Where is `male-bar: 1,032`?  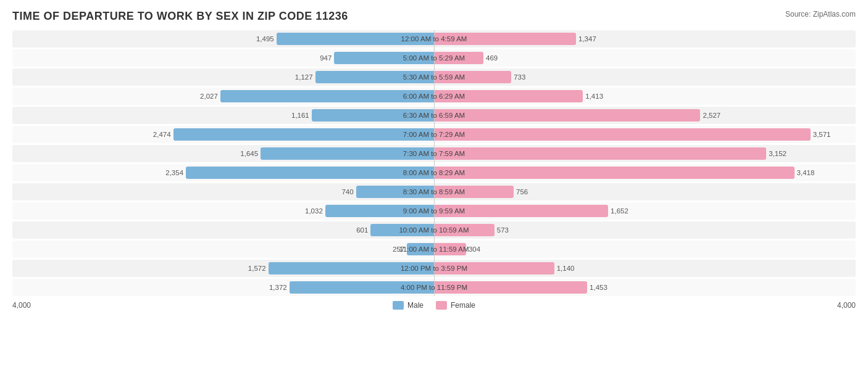 male-bar: 1,032 is located at coordinates (380, 211).